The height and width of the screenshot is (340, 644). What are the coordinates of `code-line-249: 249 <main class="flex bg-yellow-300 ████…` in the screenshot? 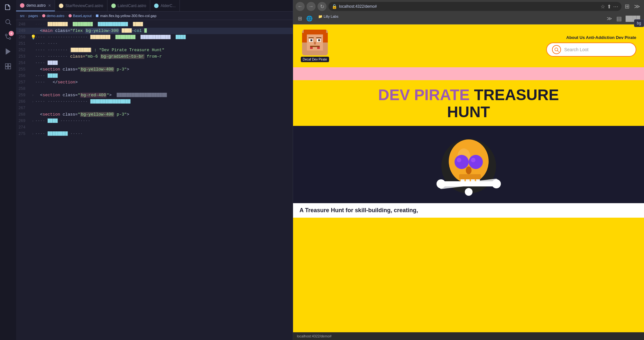 It's located at (154, 31).